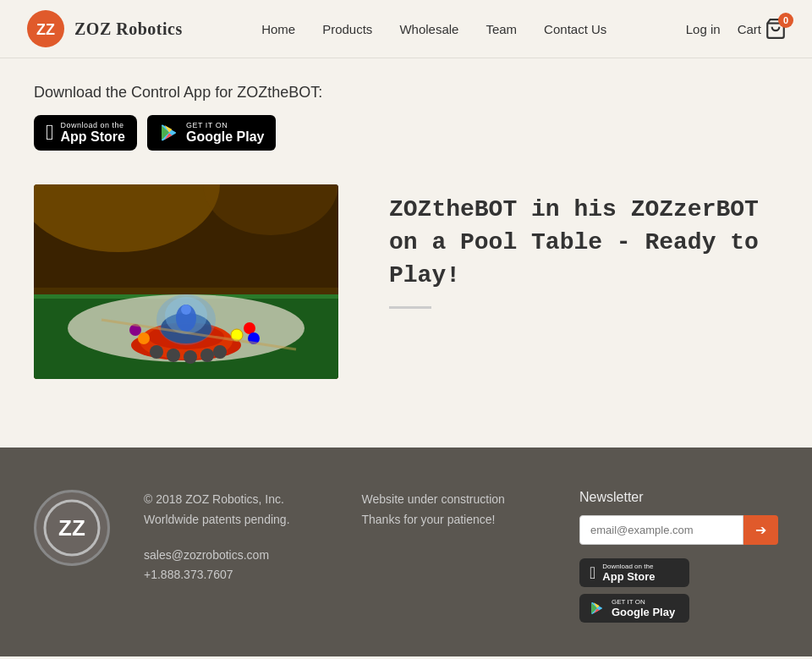 This screenshot has height=659, width=812. What do you see at coordinates (93, 137) in the screenshot?
I see `app-store-main: App Store` at bounding box center [93, 137].